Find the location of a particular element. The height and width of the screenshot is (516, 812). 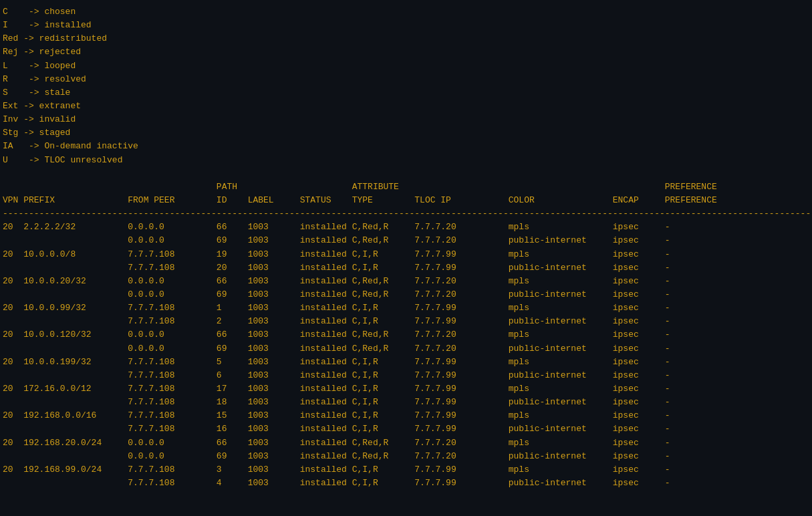

table-header-row2: VPN PREFIX FROM PEER ID LABEL STATUS TYP… is located at coordinates (406, 201).